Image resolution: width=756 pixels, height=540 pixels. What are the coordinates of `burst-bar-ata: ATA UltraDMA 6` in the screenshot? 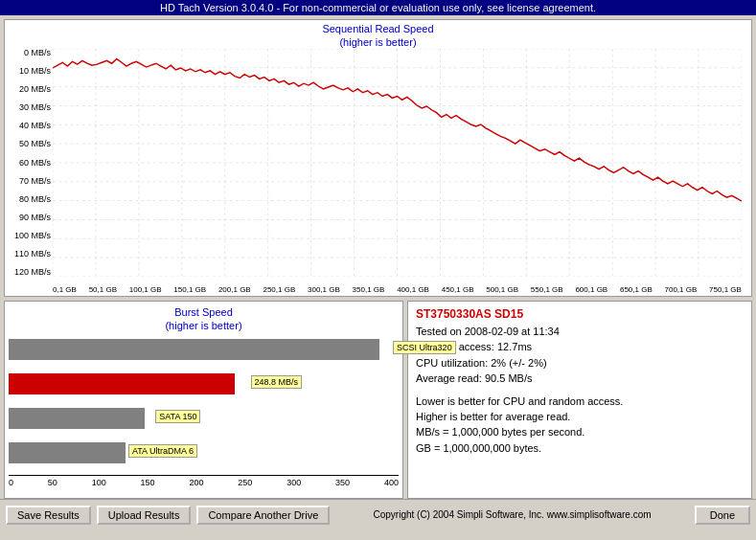 It's located at (203, 453).